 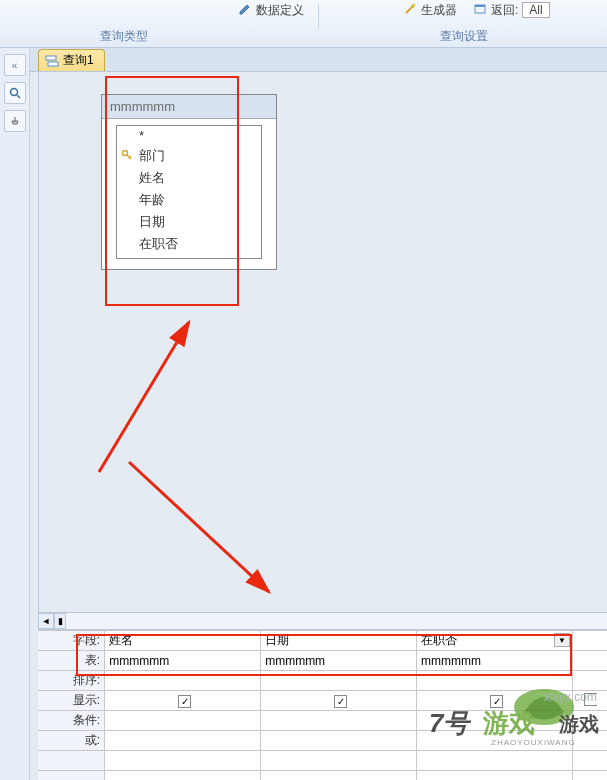 I want to click on ribbon-builder-label: 生成器, so click(x=439, y=10).